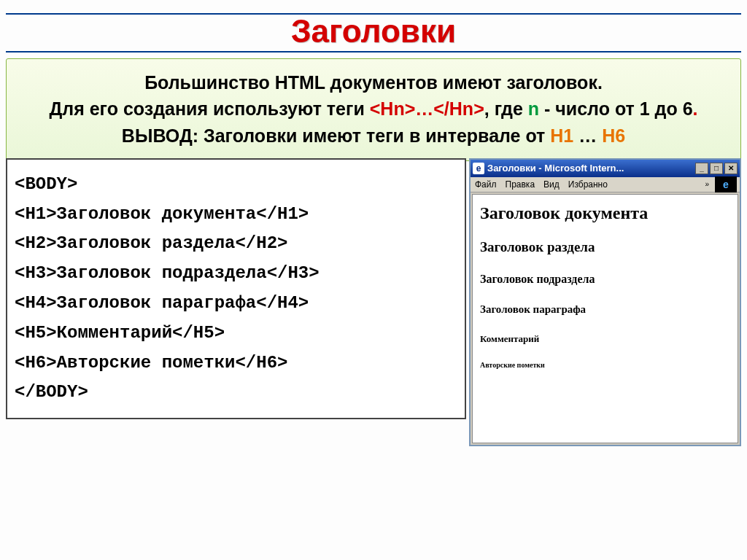  What do you see at coordinates (534, 109) in the screenshot?
I see `n-var: n` at bounding box center [534, 109].